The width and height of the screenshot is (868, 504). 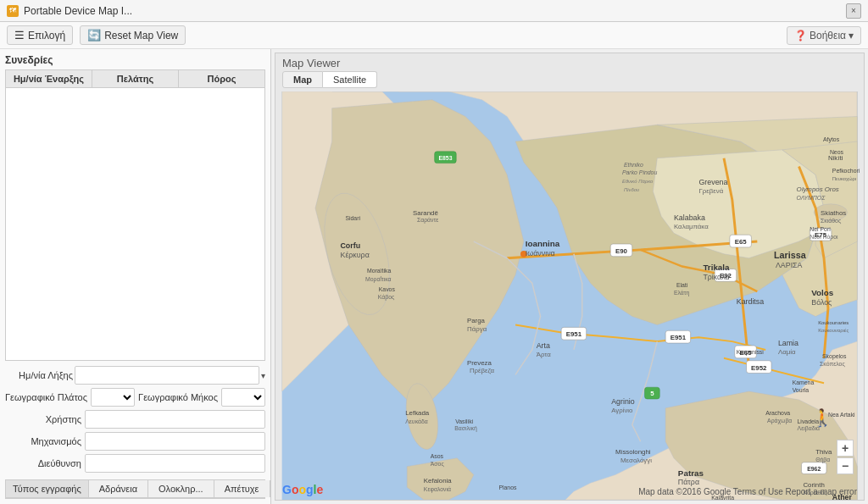 What do you see at coordinates (387, 290) in the screenshot?
I see `svg-text: Kavos` at bounding box center [387, 290].